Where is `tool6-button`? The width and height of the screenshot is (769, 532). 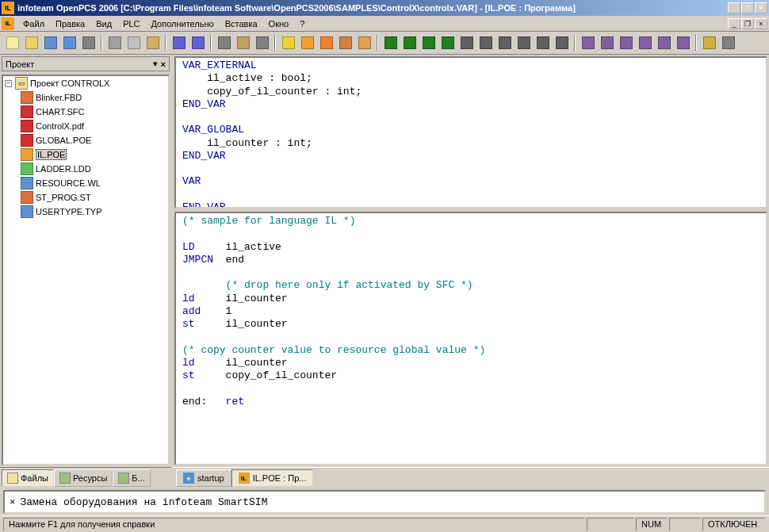
tool6-button is located at coordinates (683, 43).